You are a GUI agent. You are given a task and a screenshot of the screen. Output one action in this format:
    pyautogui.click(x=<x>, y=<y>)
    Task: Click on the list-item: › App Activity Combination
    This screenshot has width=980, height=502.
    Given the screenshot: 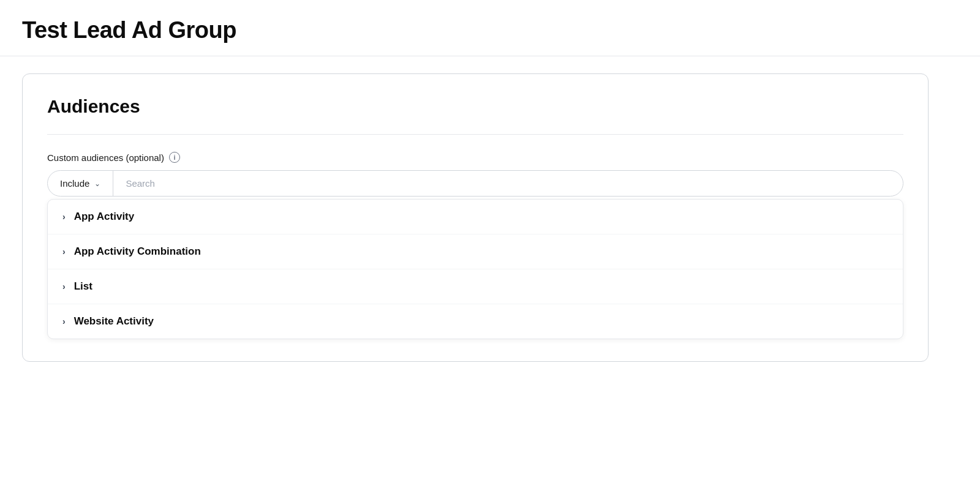 What is the action you would take?
    pyautogui.click(x=475, y=252)
    